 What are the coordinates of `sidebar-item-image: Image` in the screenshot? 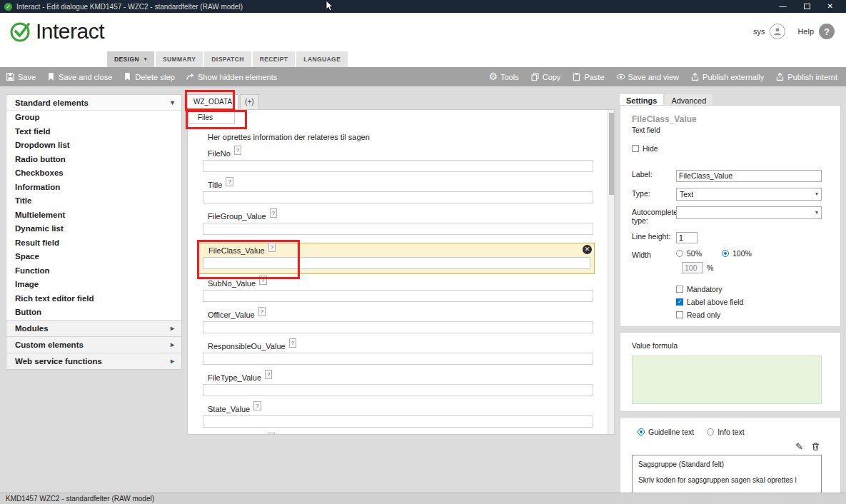 It's located at (94, 285).